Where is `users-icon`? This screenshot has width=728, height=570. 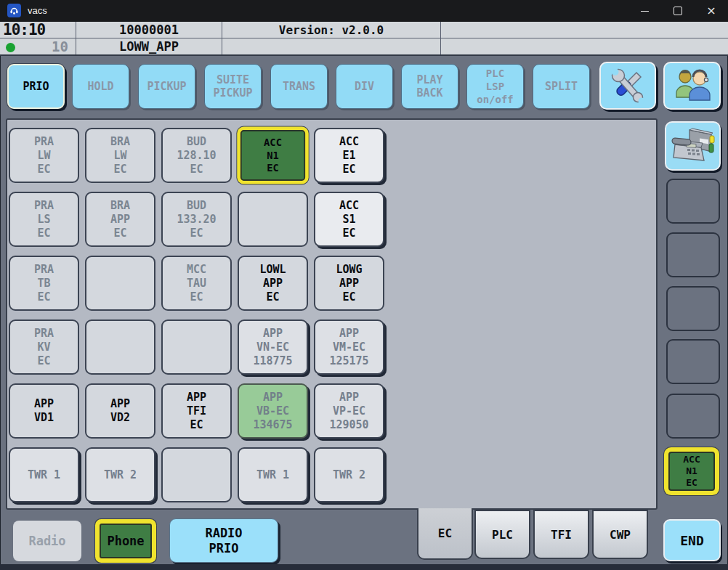 users-icon is located at coordinates (692, 86).